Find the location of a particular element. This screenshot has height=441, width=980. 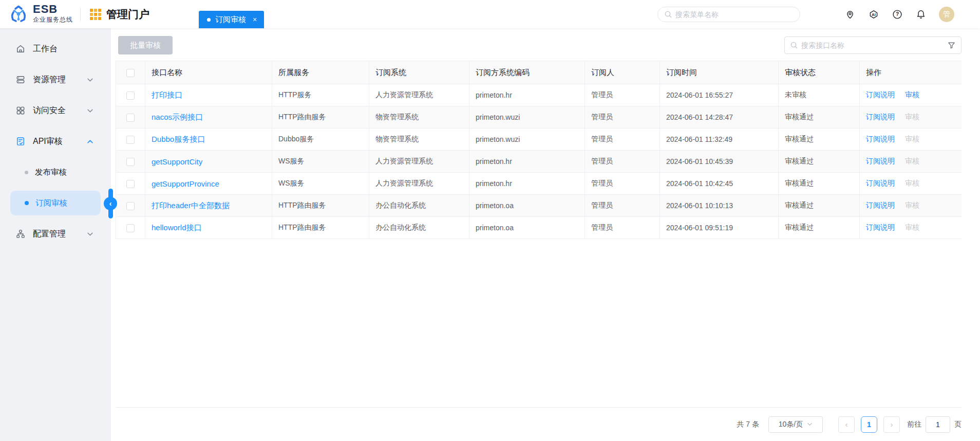

cell-system: 物资管理系统 is located at coordinates (419, 117).